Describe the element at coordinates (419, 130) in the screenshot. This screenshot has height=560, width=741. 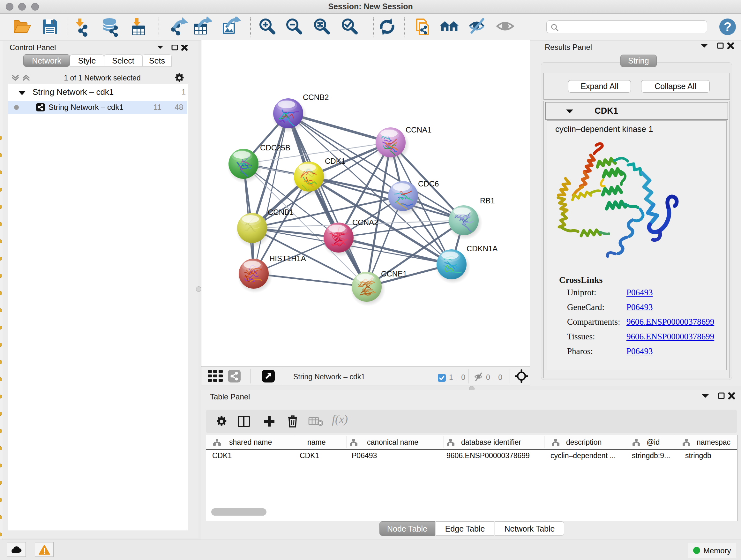
I see `svg-text: CCNA1` at that location.